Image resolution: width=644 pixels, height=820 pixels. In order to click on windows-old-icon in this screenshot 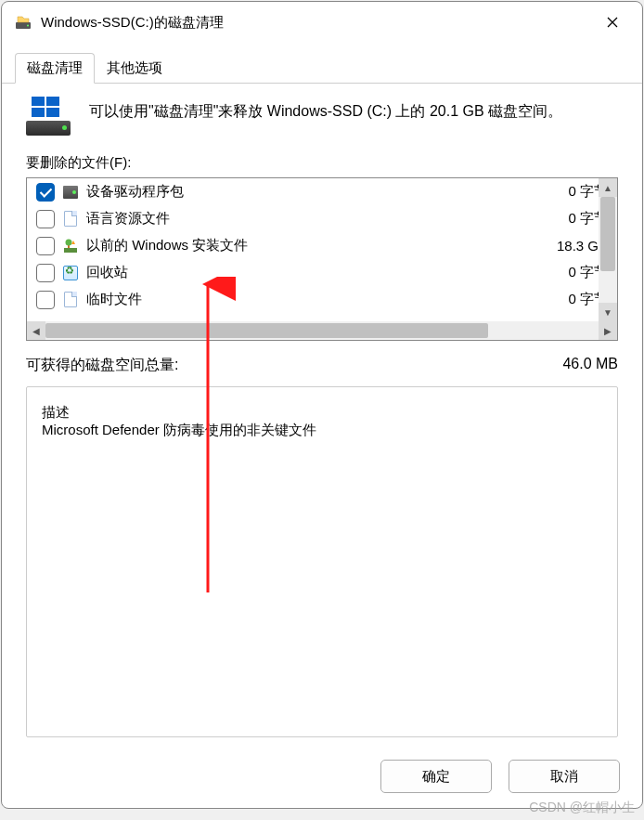, I will do `click(71, 246)`.